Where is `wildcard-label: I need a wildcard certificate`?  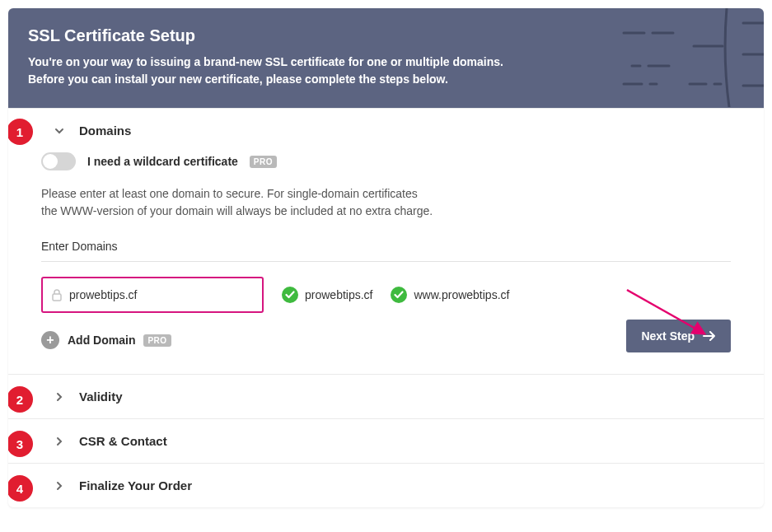 wildcard-label: I need a wildcard certificate is located at coordinates (163, 161).